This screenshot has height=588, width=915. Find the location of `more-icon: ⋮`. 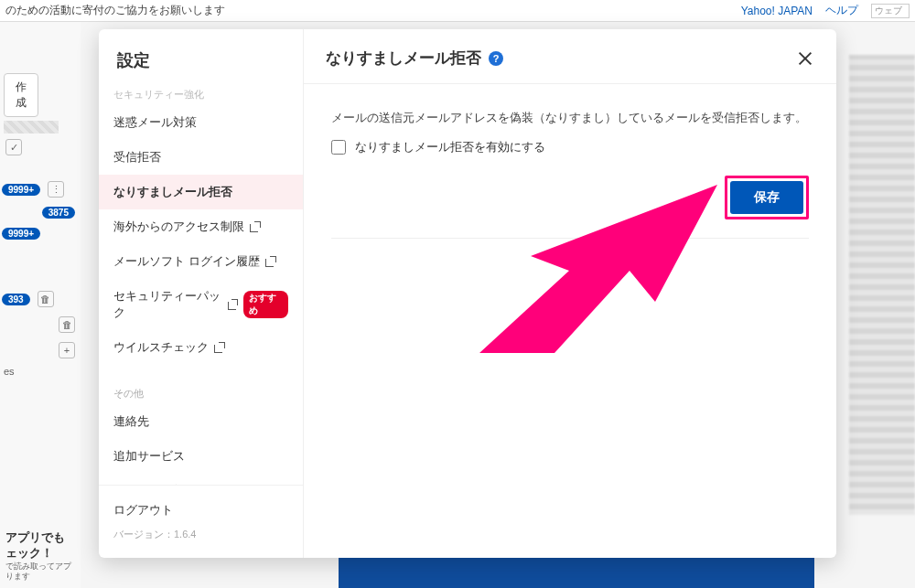

more-icon: ⋮ is located at coordinates (56, 189).